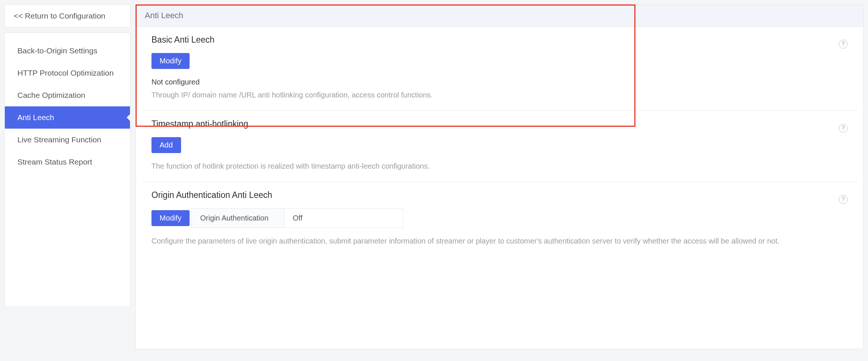 Image resolution: width=868 pixels, height=361 pixels. I want to click on sidebar-item-live-streaming: Live Streaming Function, so click(67, 140).